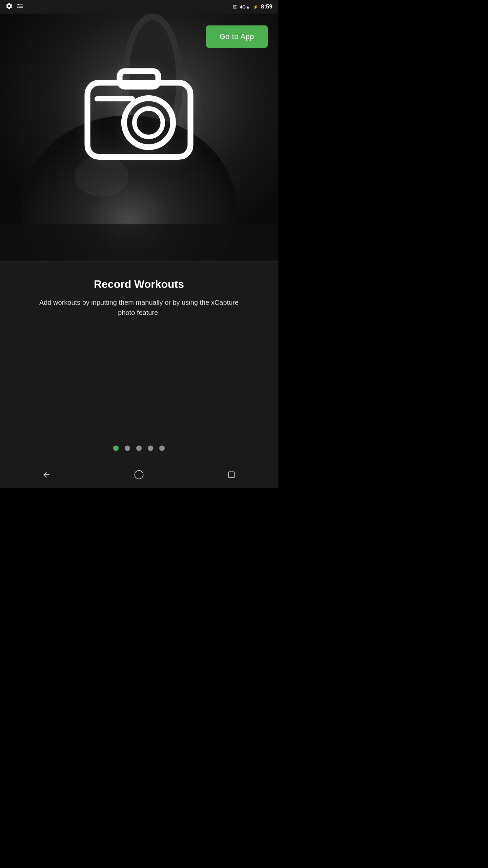 The height and width of the screenshot is (868, 488). Describe the element at coordinates (15, 7) in the screenshot. I see `status-bar-left` at that location.